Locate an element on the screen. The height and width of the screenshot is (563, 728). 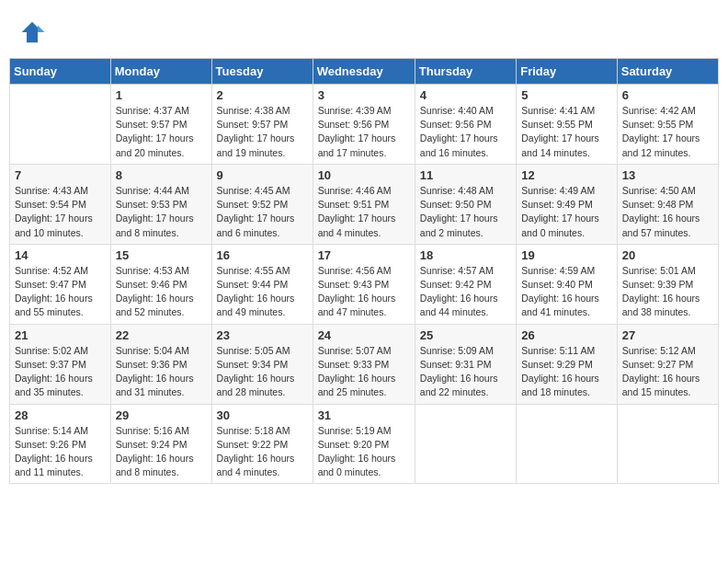
calendar-cell: 7Sunrise: 4:43 AM Sunset: 9:54 PM Daylig… is located at coordinates (61, 204).